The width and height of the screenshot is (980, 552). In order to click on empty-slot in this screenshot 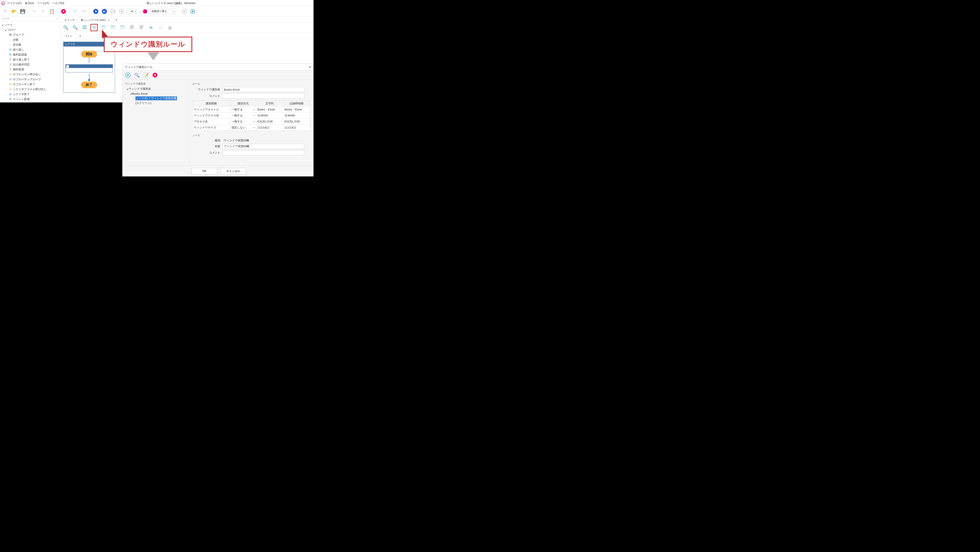, I will do `click(89, 68)`.